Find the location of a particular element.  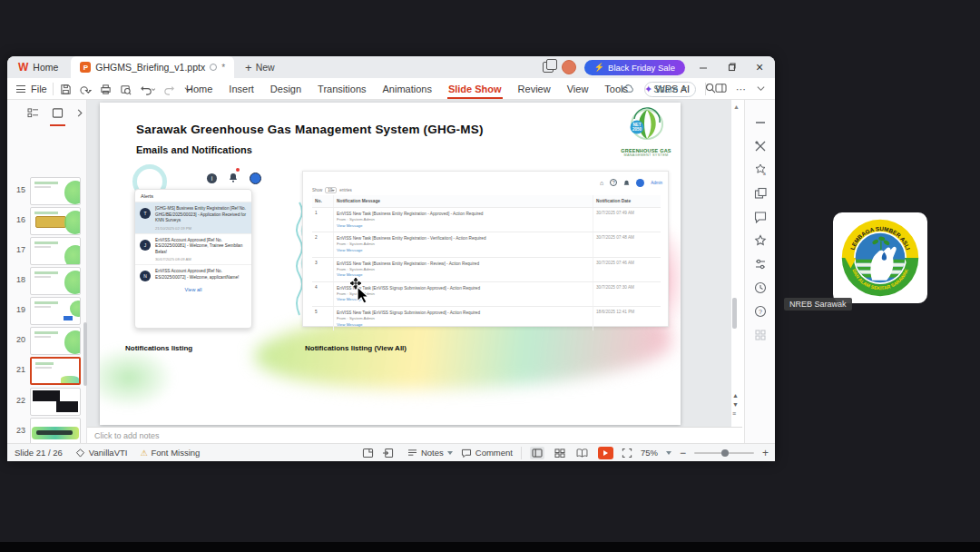

close-button: × is located at coordinates (760, 67).